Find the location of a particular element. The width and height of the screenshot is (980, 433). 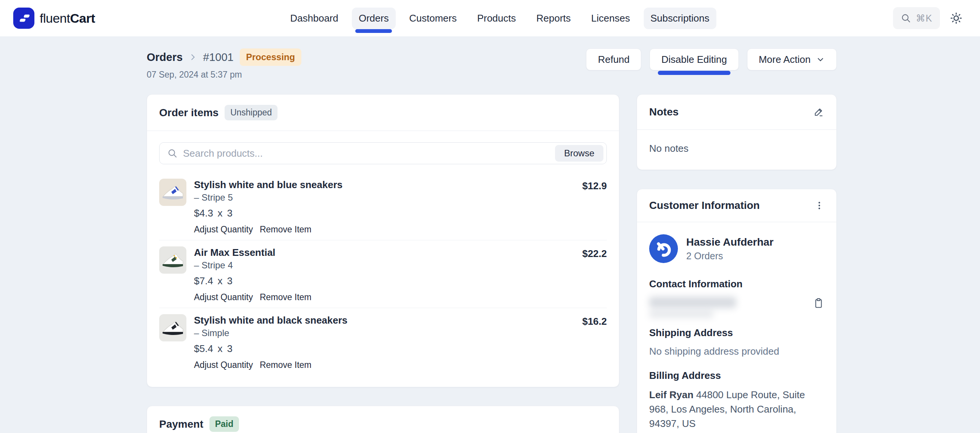

order-number: #1001 is located at coordinates (218, 57).